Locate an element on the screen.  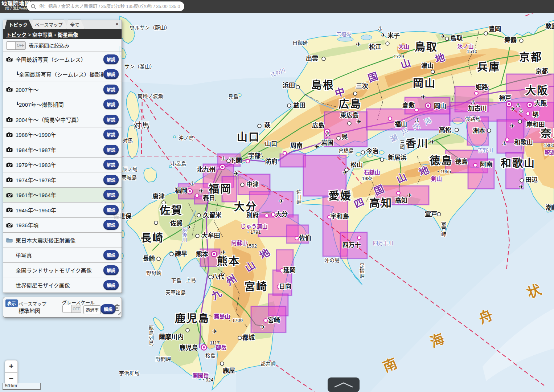
active-layer-panel: 表示 ベースマップ 標準地図 グレースケール OFF 透過率 解説 is located at coordinates (62, 307).